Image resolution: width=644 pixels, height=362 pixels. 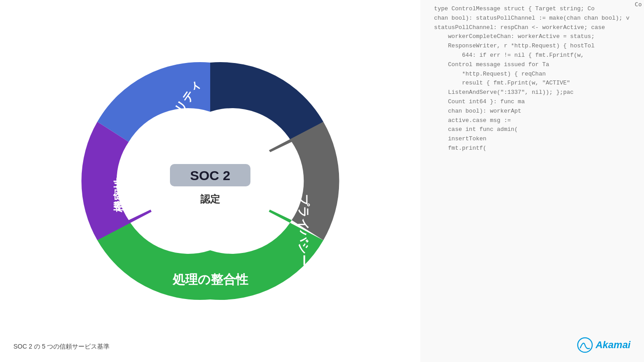 I want to click on center-subtitle: 認定, so click(x=210, y=199).